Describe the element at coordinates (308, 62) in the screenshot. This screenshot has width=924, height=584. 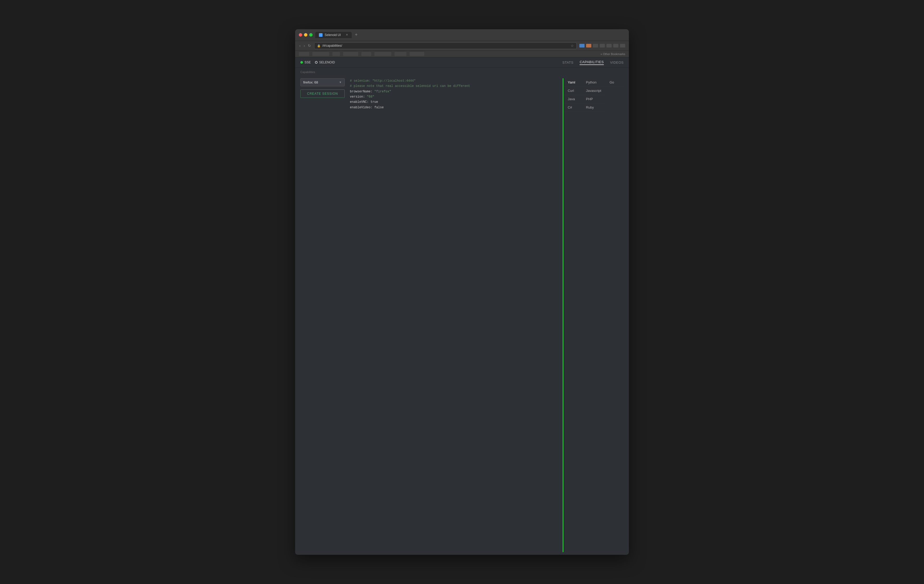
I see `sse-label: SSE` at that location.